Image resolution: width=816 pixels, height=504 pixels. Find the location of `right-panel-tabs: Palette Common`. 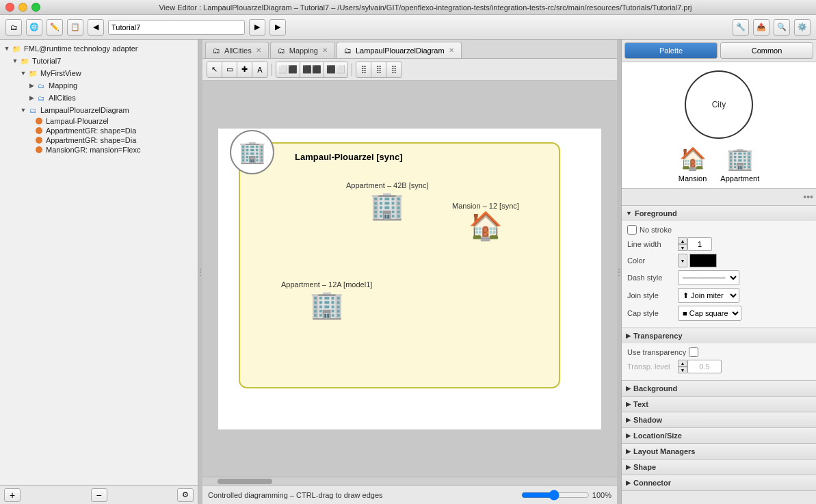

right-panel-tabs: Palette Common is located at coordinates (719, 51).